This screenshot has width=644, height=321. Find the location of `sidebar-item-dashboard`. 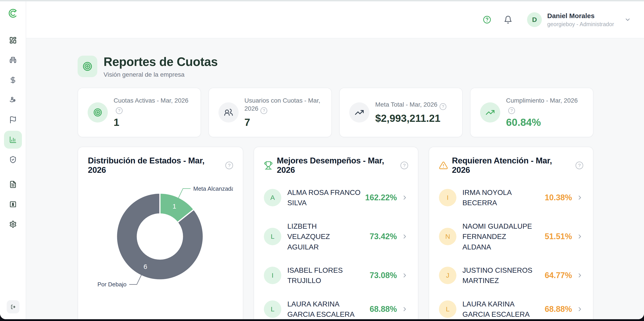

sidebar-item-dashboard is located at coordinates (13, 40).